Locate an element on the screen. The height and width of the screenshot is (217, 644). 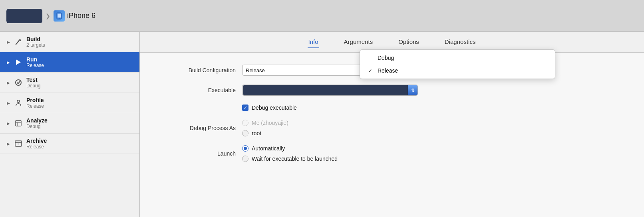
expand-arrow-build: ▶ is located at coordinates (8, 42).